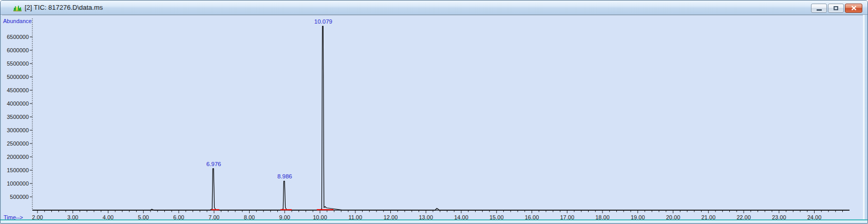 Image resolution: width=868 pixels, height=224 pixels. Describe the element at coordinates (17, 37) in the screenshot. I see `y-tick-label: 6500000` at that location.